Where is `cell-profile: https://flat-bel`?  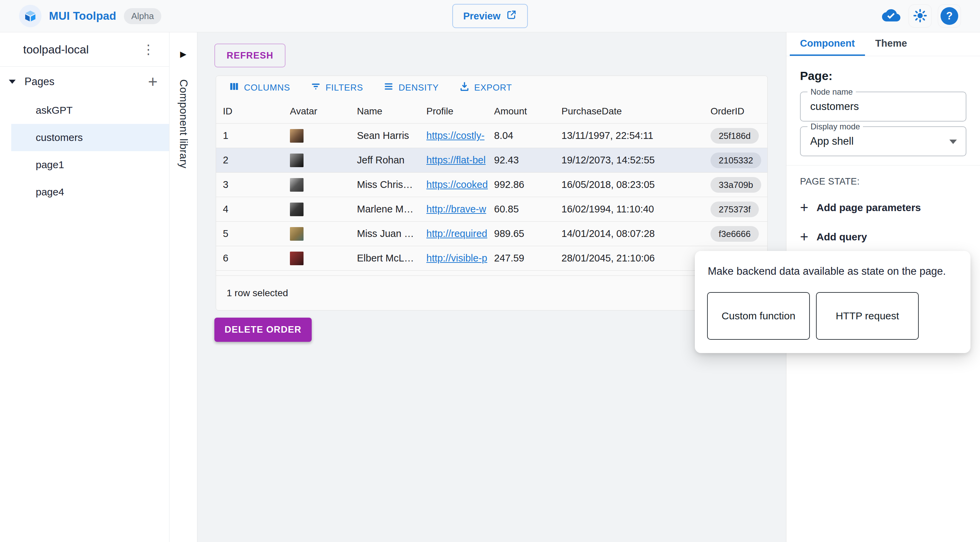
cell-profile: https://flat-bel is located at coordinates (457, 160).